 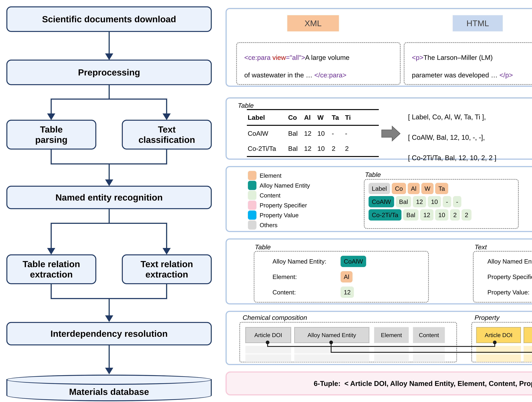 What do you see at coordinates (252, 225) in the screenshot?
I see `others-color-chip` at bounding box center [252, 225].